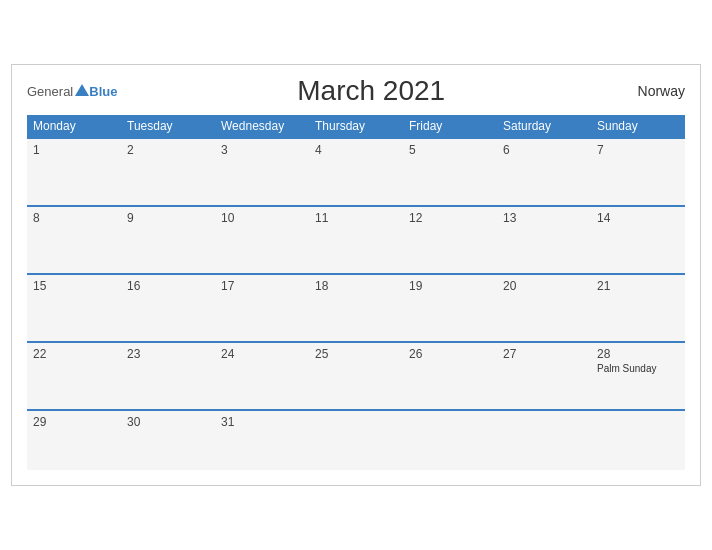  I want to click on calendar-day-cell: 1, so click(74, 172).